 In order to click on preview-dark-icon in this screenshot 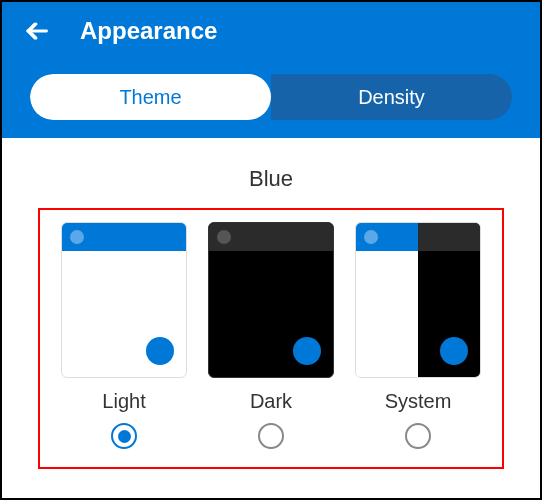, I will do `click(271, 300)`.